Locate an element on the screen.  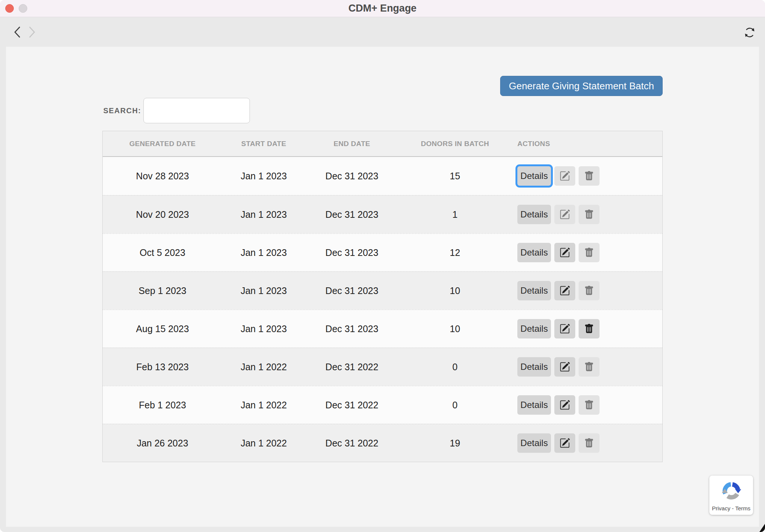
window-titlebar: CDM+ Engage is located at coordinates (382, 9).